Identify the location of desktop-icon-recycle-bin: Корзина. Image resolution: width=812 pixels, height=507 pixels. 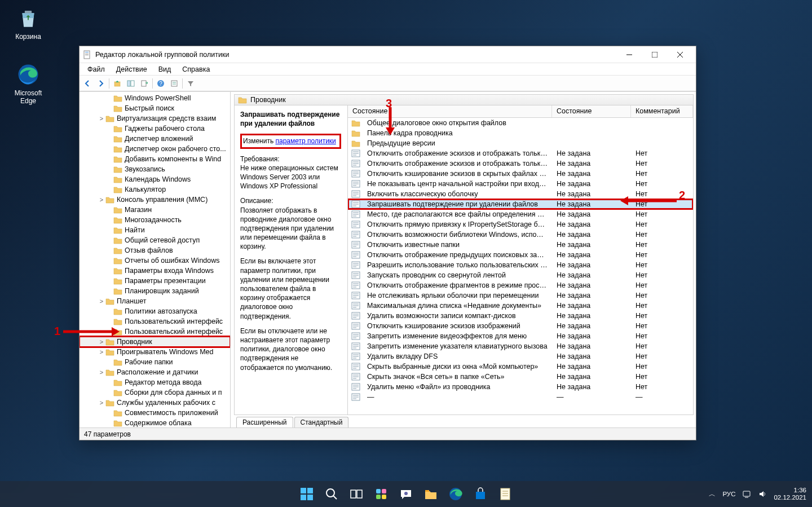
(28, 23).